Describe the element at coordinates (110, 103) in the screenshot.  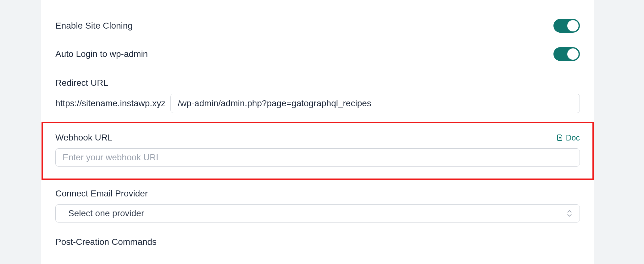
I see `redirect-url-prefix: https://sitename.instawp.xyz` at that location.